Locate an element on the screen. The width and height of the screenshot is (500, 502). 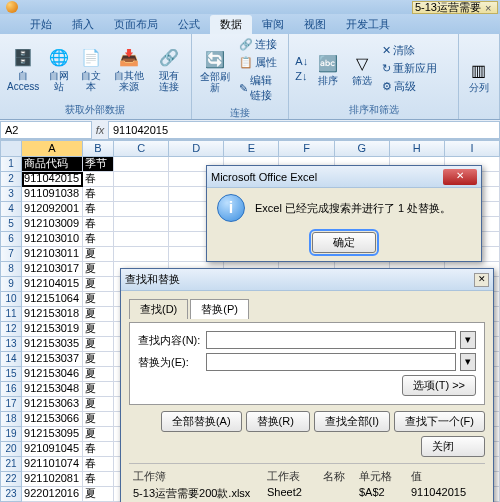
advanced-filter-item: ⚙高级 is located at coordinates (410, 86).